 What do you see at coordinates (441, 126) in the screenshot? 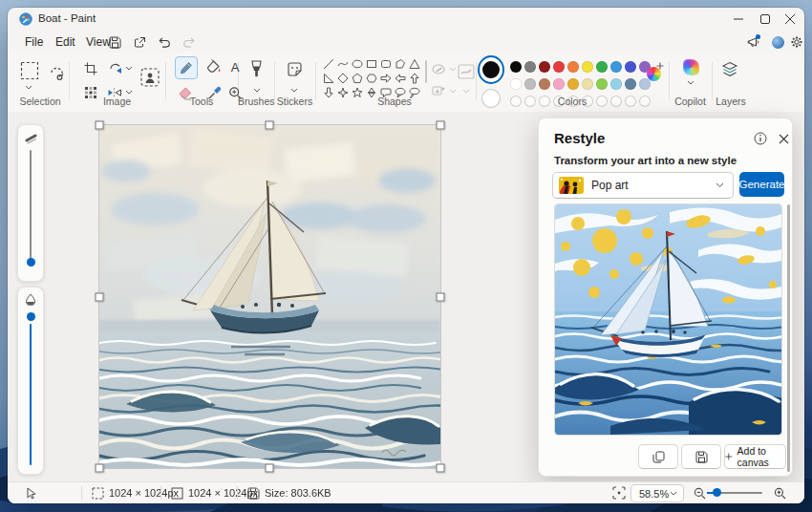
I see `selection-handle-ne` at bounding box center [441, 126].